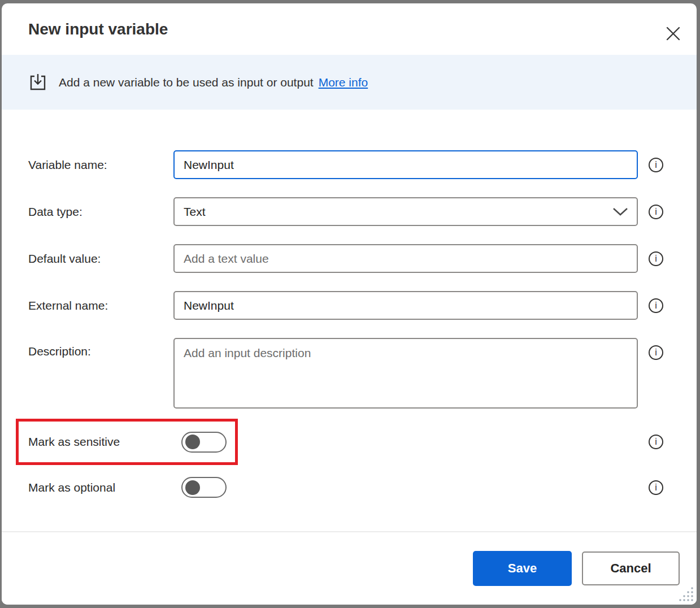 Image resolution: width=700 pixels, height=608 pixels. I want to click on dialog-title: New input variable, so click(98, 29).